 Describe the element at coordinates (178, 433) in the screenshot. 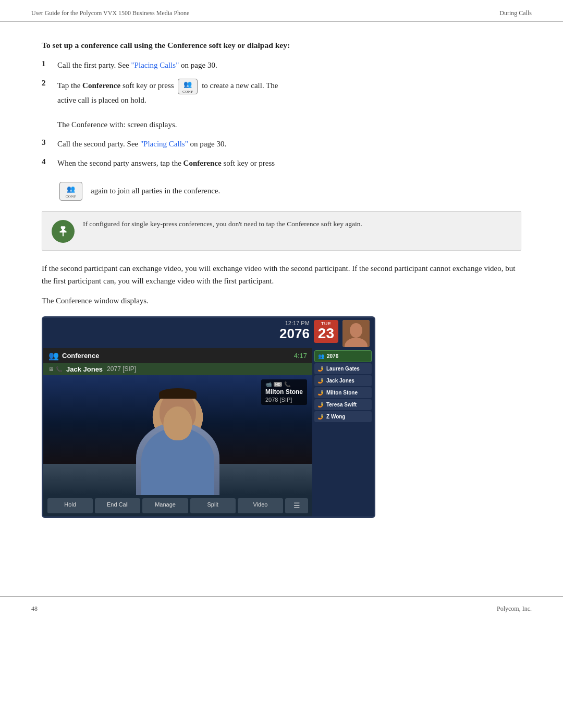

I see `phone-left-panel: 👥 Conference 4:17 🖥 📞 Jack Jones 2077 [S…` at that location.